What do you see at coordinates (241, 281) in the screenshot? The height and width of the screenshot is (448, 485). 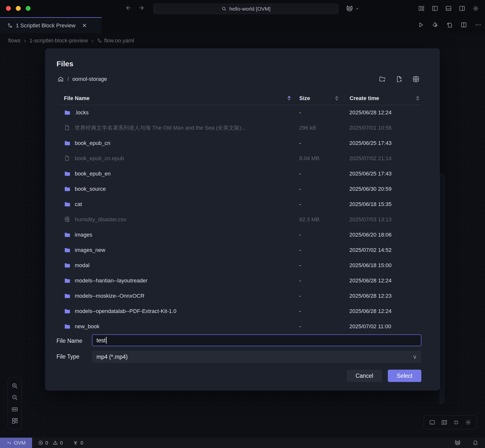 I see `table-row: models--hantian--layoutreader - 2025/06/…` at bounding box center [241, 281].